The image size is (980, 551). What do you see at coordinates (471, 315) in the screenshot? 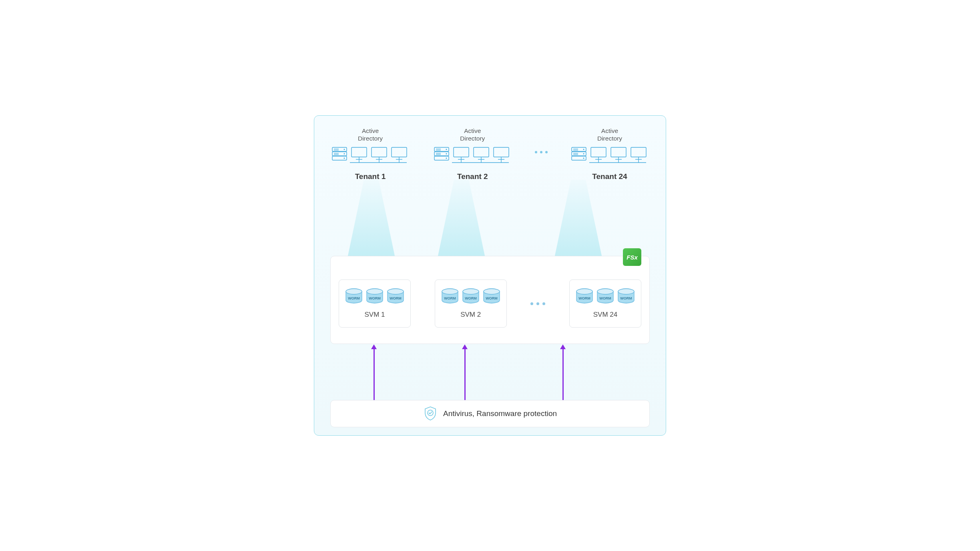
I see `svm-label: SVM 2` at bounding box center [471, 315].